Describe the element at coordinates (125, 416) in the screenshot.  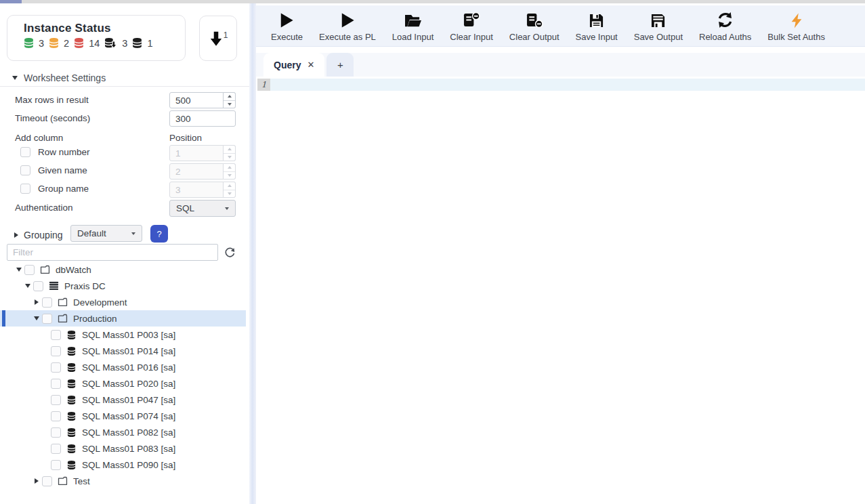
I see `tree-row-instance: SQL Mass01 P074 [sa]` at that location.